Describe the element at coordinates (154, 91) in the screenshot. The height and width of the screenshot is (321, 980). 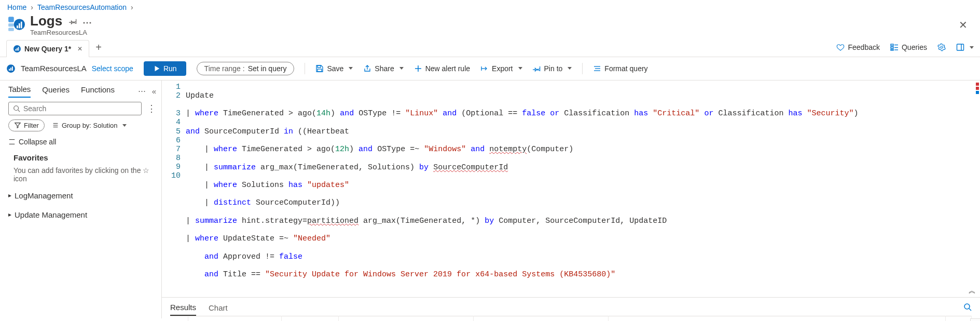
I see `collapse-sidebar-icon: «` at that location.